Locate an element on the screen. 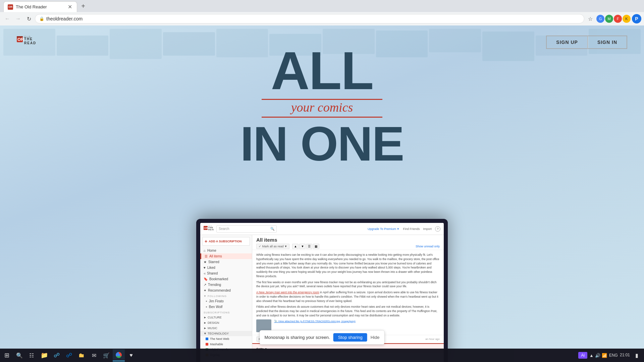 This screenshot has width=644, height=362. taskbar-icon-mail: ✉ is located at coordinates (94, 355).